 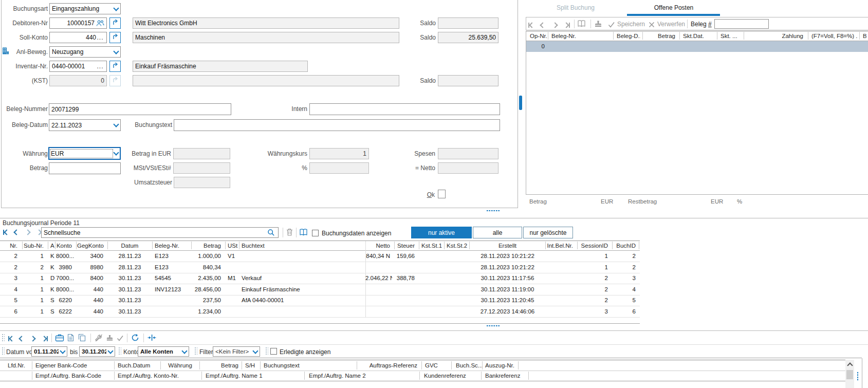 What do you see at coordinates (548, 232) in the screenshot?
I see `filter-button-nur-geloeschte: nur gelöschte` at bounding box center [548, 232].